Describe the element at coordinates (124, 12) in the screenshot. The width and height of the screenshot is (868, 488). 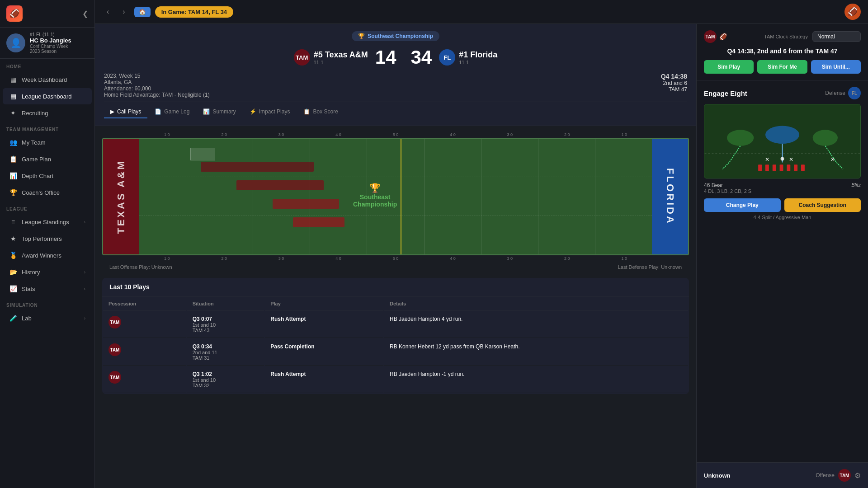
I see `forward-button: ›` at that location.